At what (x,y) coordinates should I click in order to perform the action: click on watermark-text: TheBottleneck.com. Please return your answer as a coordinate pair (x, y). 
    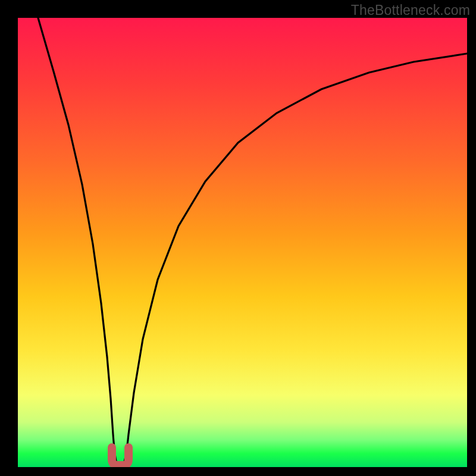
    Looking at the image, I should click on (411, 11).